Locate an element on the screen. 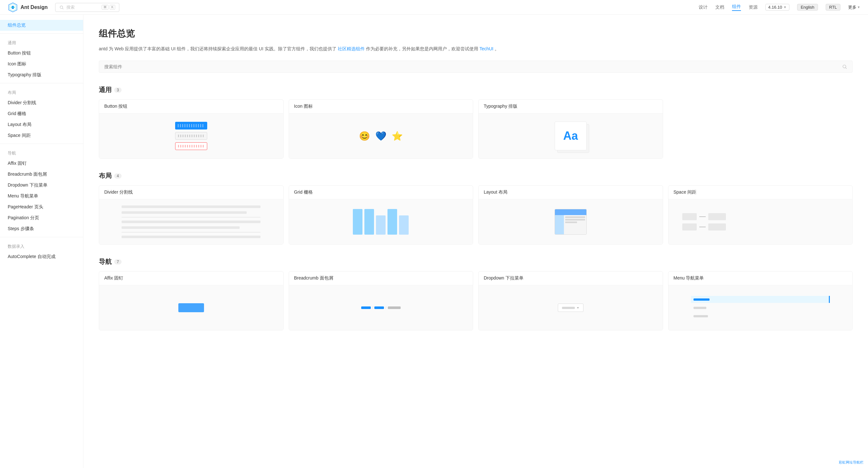 The width and height of the screenshot is (868, 468). sidebar-item-pagination: Pagination 分页 is located at coordinates (42, 218).